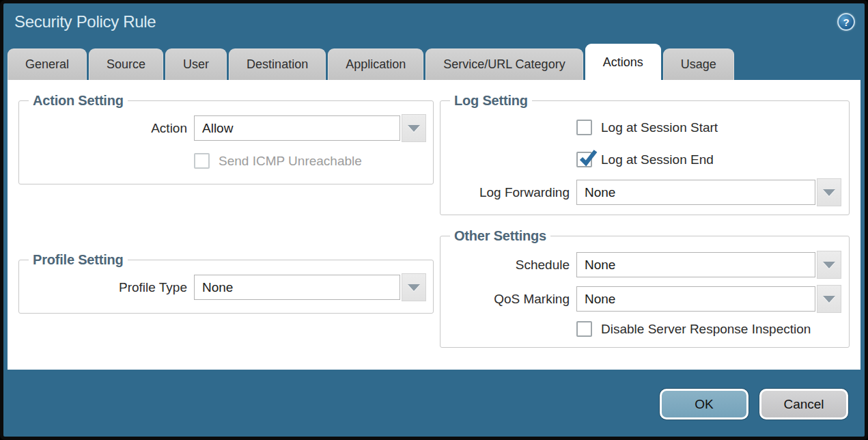 The width and height of the screenshot is (868, 440). I want to click on qos-marking-label: QoS Marking, so click(512, 299).